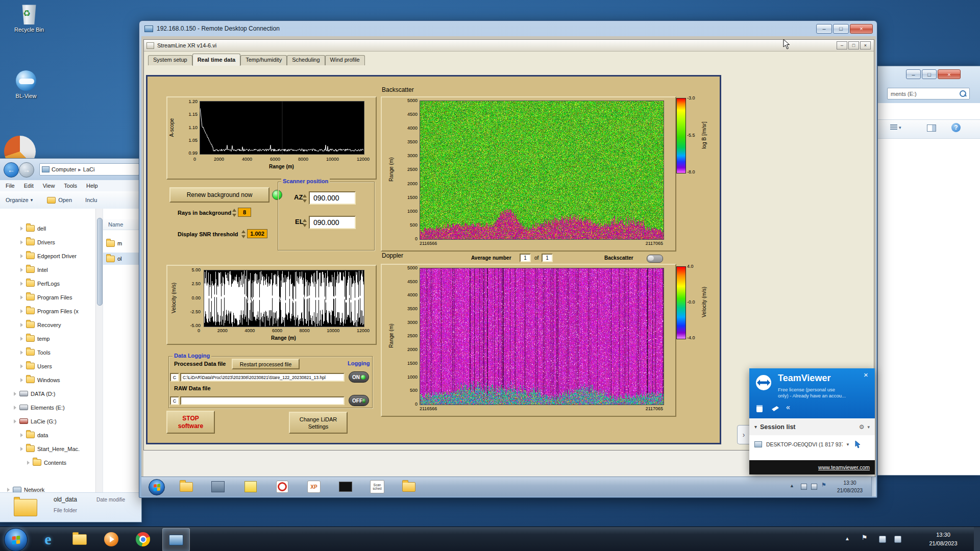 Image resolution: width=980 pixels, height=551 pixels. Describe the element at coordinates (844, 467) in the screenshot. I see `teamviewer-link: www.teamviewer.com` at that location.